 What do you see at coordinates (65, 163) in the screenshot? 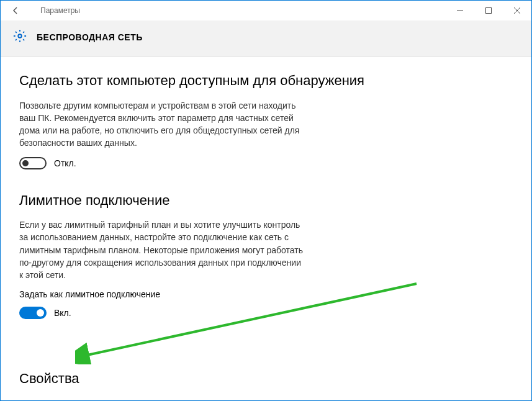
I see `discovery-toggle-label: Откл.` at bounding box center [65, 163].